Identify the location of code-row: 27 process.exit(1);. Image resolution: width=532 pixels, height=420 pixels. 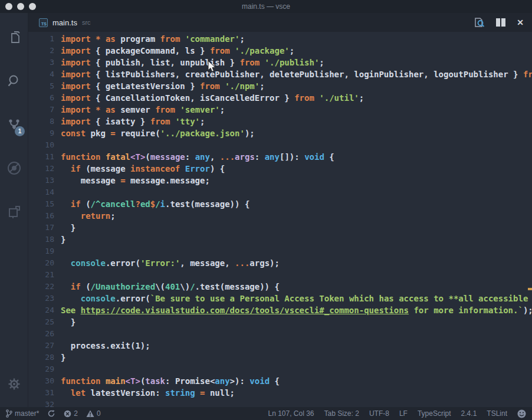
(280, 346).